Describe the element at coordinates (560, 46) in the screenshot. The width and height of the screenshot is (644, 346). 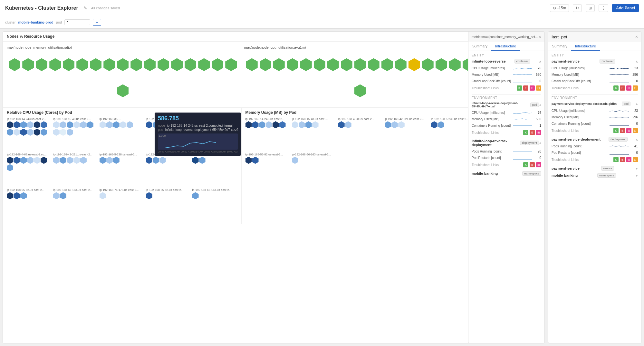
I see `tab-summary-right: Summary` at that location.